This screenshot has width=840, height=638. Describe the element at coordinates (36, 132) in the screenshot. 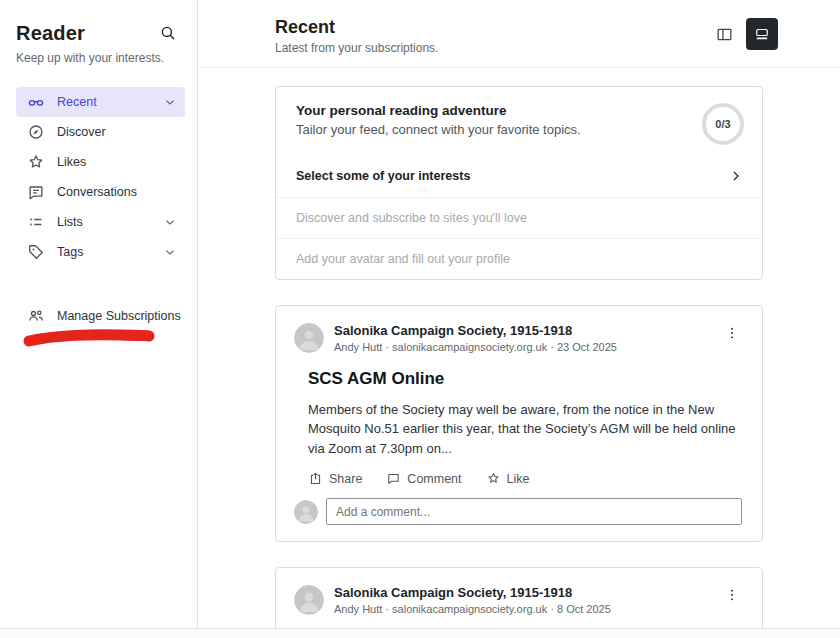

I see `compass-icon` at that location.